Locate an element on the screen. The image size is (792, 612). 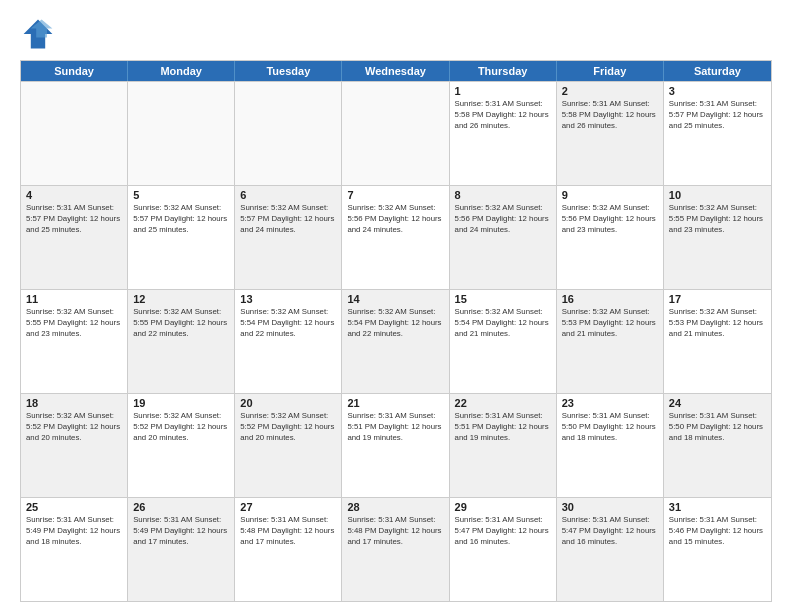
cal-cell-16: 16Sunrise: 5:32 AM Sunset: 5:53 PM Dayli… is located at coordinates (610, 342).